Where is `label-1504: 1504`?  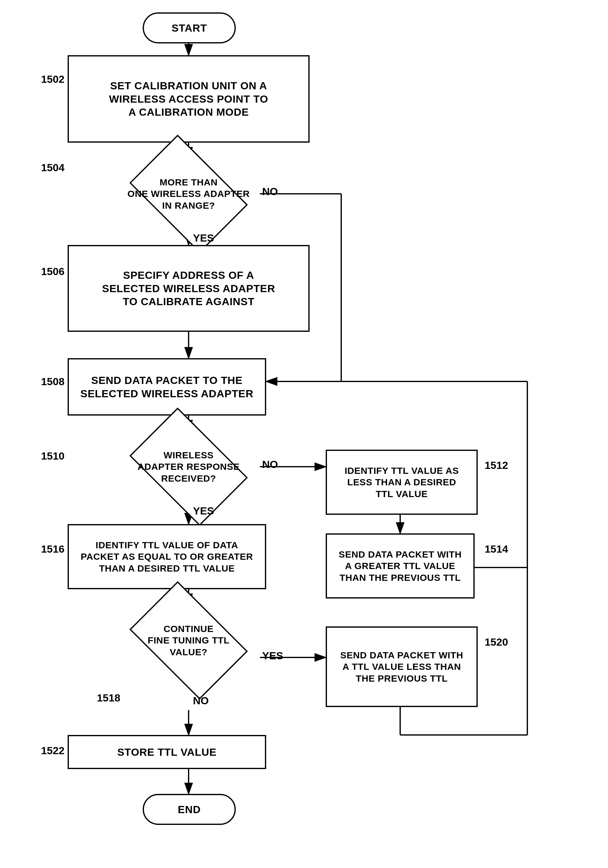 label-1504: 1504 is located at coordinates (53, 167).